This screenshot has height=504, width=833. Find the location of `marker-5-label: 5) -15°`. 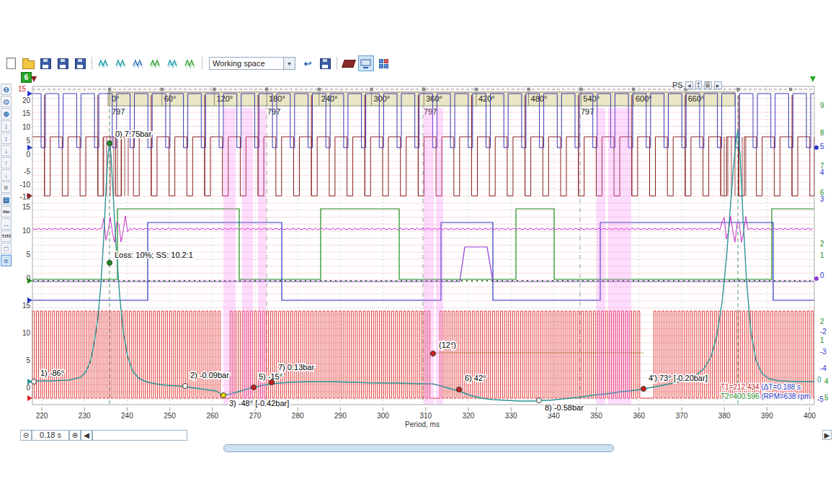

marker-5-label: 5) -15° is located at coordinates (271, 377).